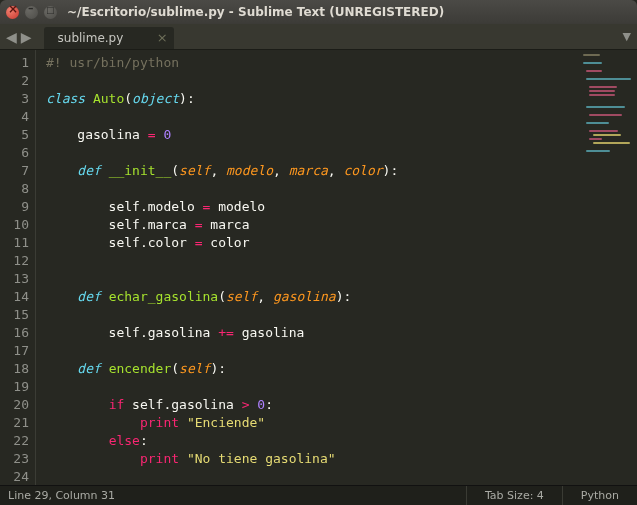  What do you see at coordinates (627, 36) in the screenshot?
I see `tab-menu-icon: ▼` at bounding box center [627, 36].